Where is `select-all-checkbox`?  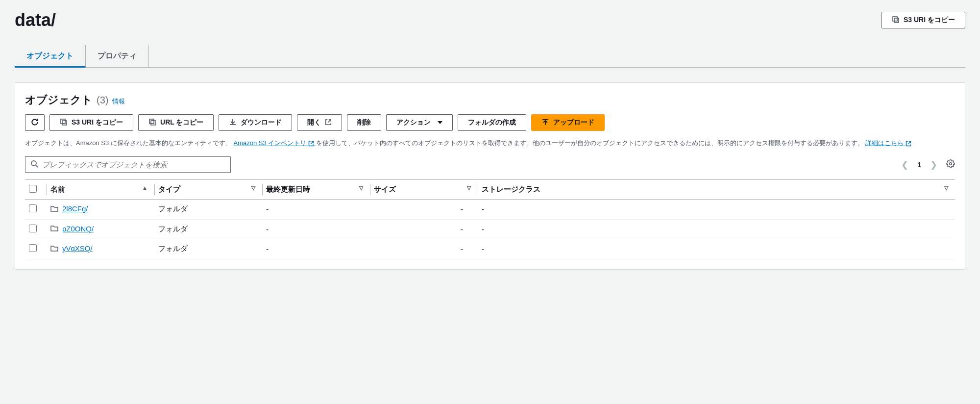
select-all-checkbox is located at coordinates (33, 189).